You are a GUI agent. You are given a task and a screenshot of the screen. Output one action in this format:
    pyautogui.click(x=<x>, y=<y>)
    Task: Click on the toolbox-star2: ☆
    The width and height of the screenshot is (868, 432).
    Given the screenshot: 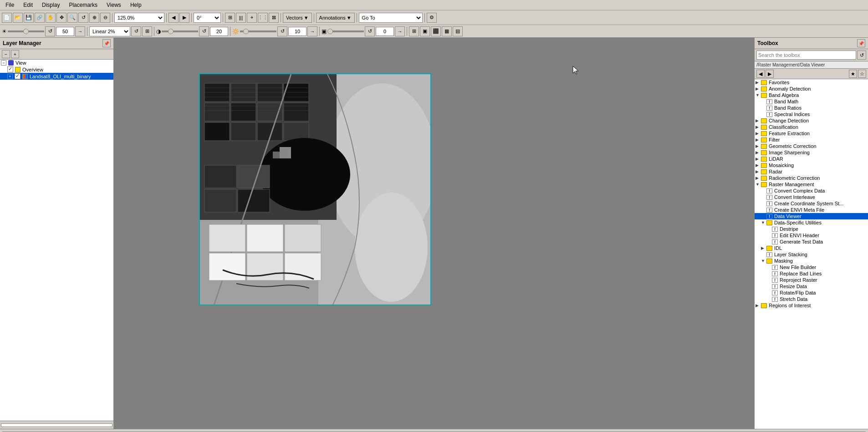 What is the action you would take?
    pyautogui.click(x=862, y=74)
    